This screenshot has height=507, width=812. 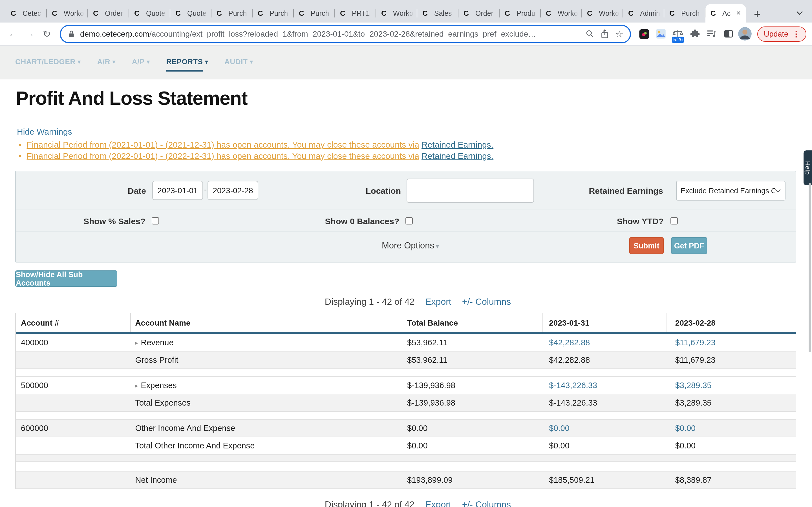 I want to click on amount-cell: $42,282.88, so click(x=605, y=343).